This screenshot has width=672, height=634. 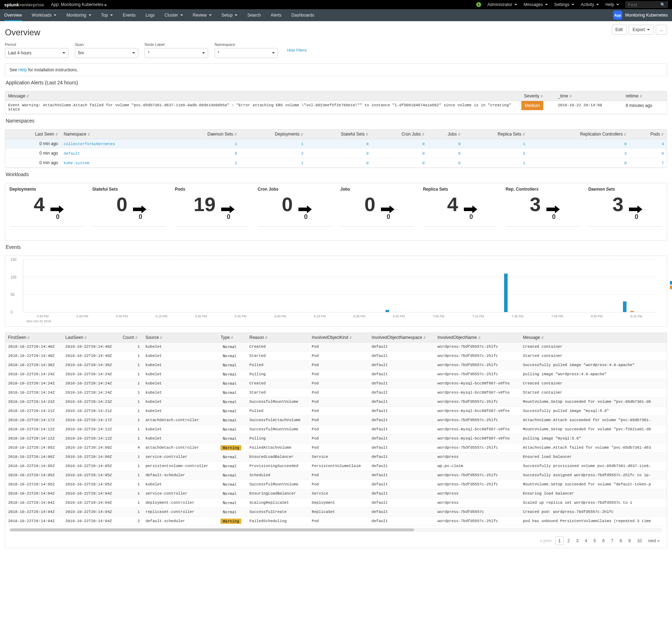 What do you see at coordinates (619, 30) in the screenshot?
I see `edit-button: Edit` at bounding box center [619, 30].